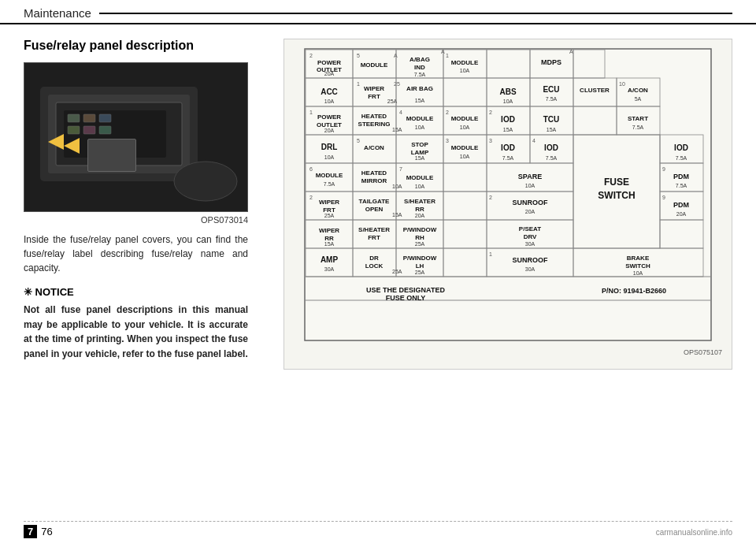 This screenshot has width=756, height=543. Describe the element at coordinates (375, 125) in the screenshot. I see `svg-text: STEERING` at that location.